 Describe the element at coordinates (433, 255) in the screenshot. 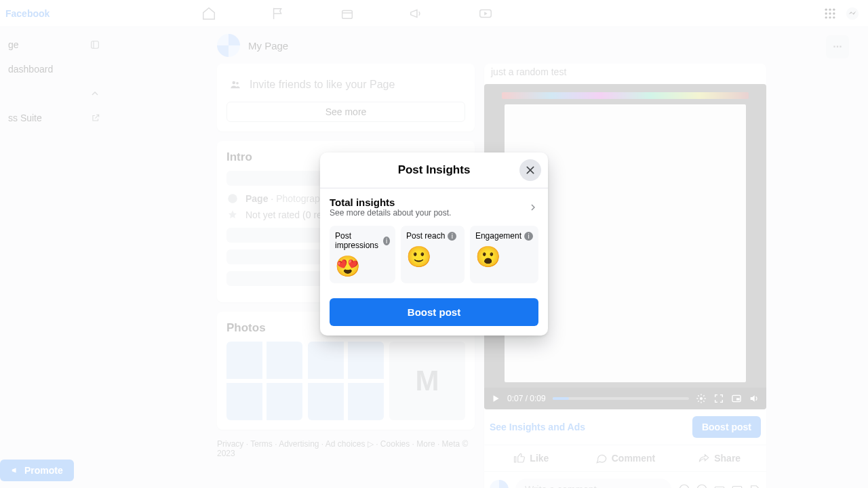

I see `metric-reach: Post reachi 🙂` at that location.